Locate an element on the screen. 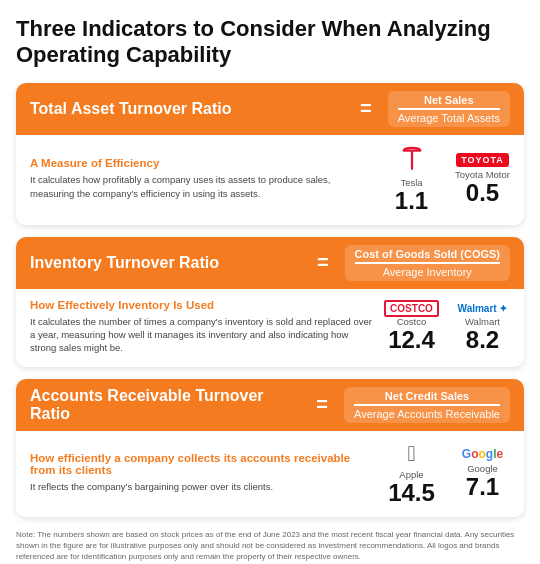 This screenshot has height=564, width=540. body-subtitle: How efficiently a company collects its a… is located at coordinates (202, 464).